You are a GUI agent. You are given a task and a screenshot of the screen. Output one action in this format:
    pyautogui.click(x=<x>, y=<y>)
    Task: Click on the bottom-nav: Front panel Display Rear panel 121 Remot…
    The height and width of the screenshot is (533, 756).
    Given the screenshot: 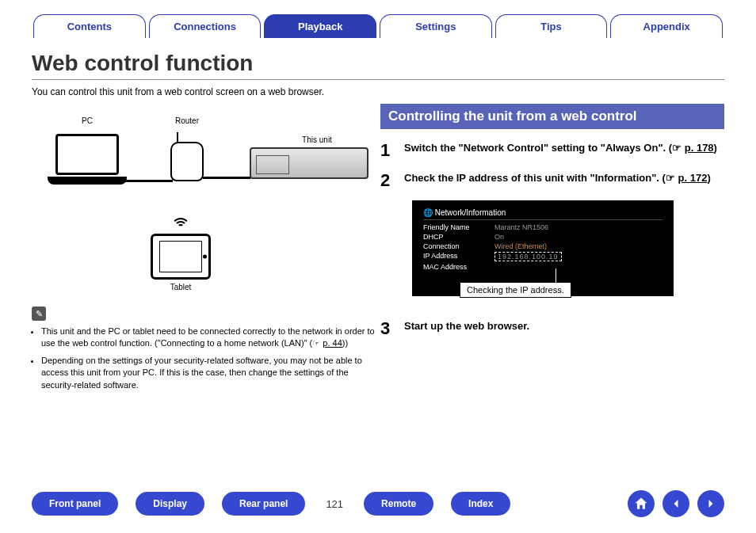 What is the action you would take?
    pyautogui.click(x=378, y=504)
    